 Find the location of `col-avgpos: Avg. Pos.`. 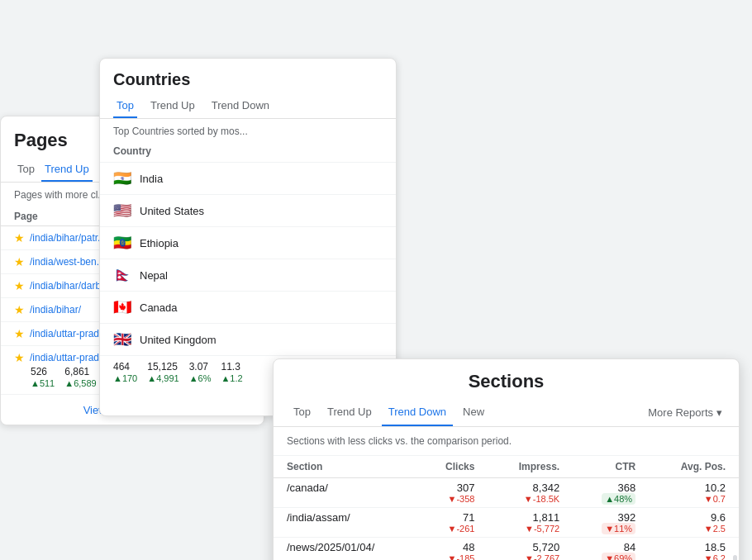

col-avgpos: Avg. Pos. is located at coordinates (694, 467).